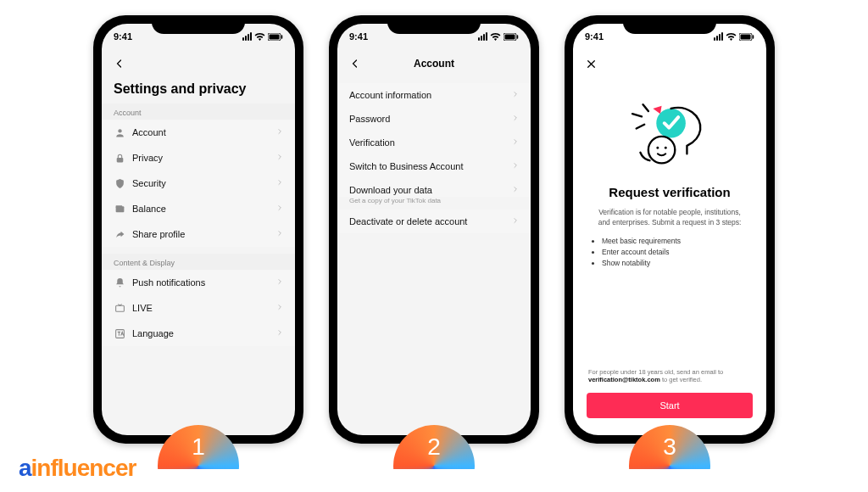 The height and width of the screenshot is (492, 868). What do you see at coordinates (120, 183) in the screenshot?
I see `shield-icon` at bounding box center [120, 183].